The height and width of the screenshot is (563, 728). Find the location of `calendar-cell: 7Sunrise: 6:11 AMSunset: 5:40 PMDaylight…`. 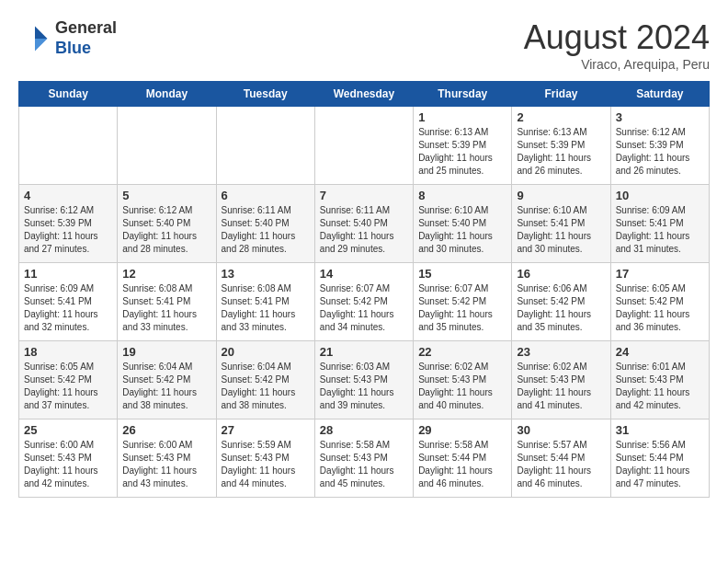

calendar-cell: 7Sunrise: 6:11 AMSunset: 5:40 PMDaylight… is located at coordinates (364, 224).